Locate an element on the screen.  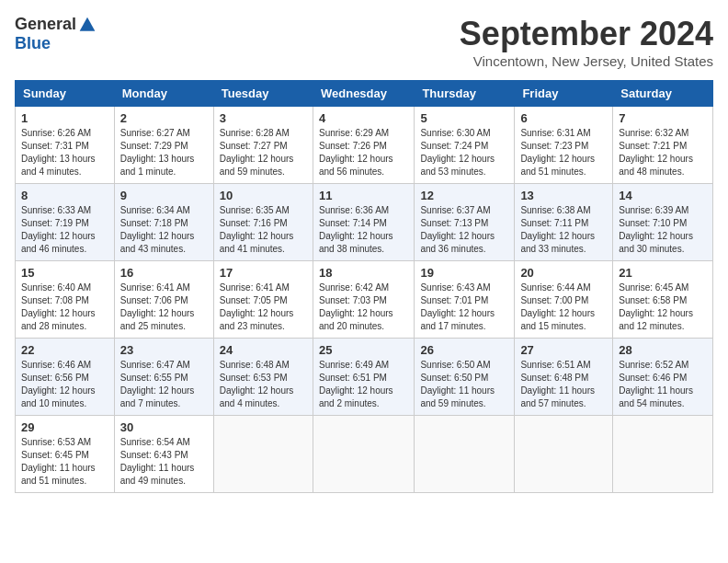
calendar-header-friday: Friday is located at coordinates (564, 94).